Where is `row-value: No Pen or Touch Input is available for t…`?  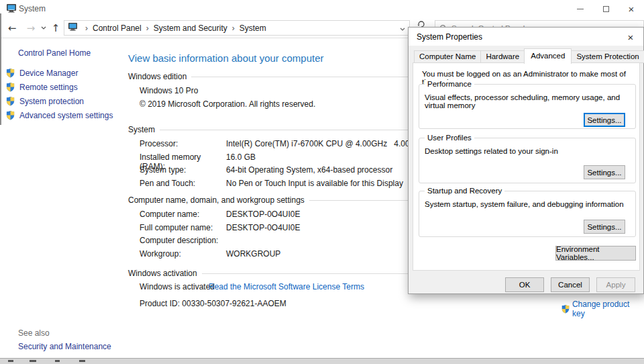 row-value: No Pen or Touch Input is available for t… is located at coordinates (315, 185).